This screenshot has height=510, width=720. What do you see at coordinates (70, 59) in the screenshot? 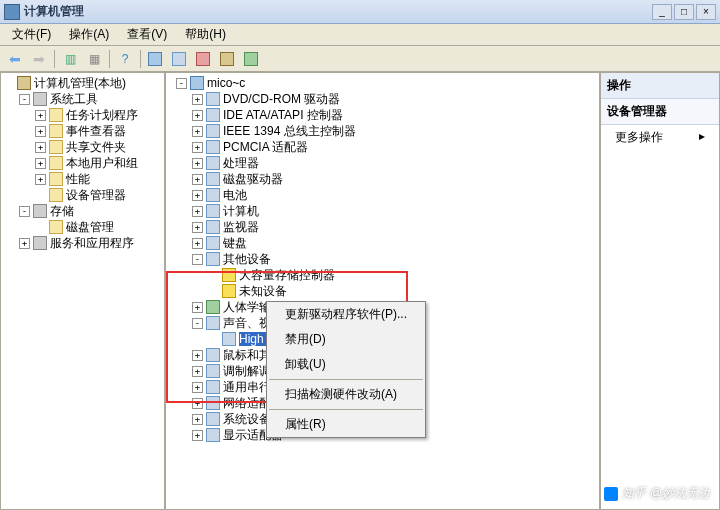
I see `show-hide-button: ▥` at bounding box center [70, 59].